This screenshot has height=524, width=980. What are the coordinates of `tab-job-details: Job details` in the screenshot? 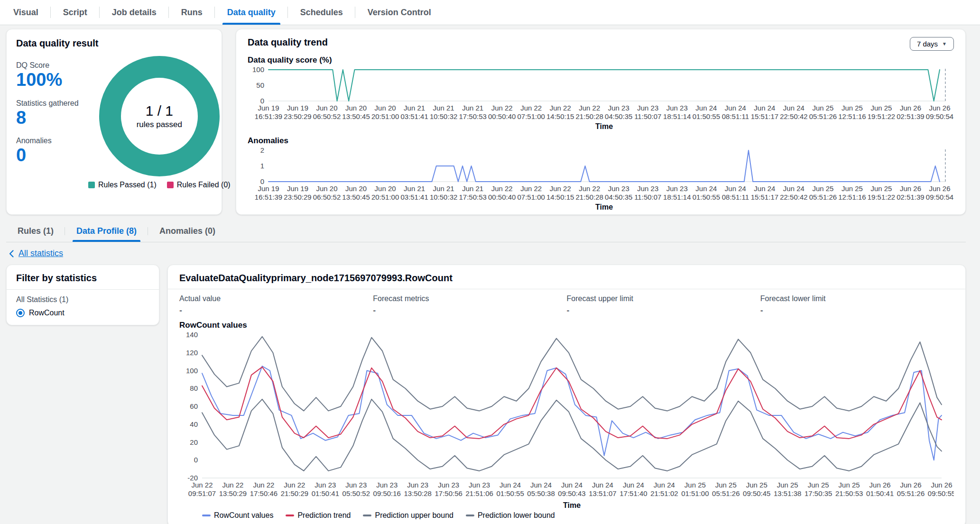 It's located at (134, 12).